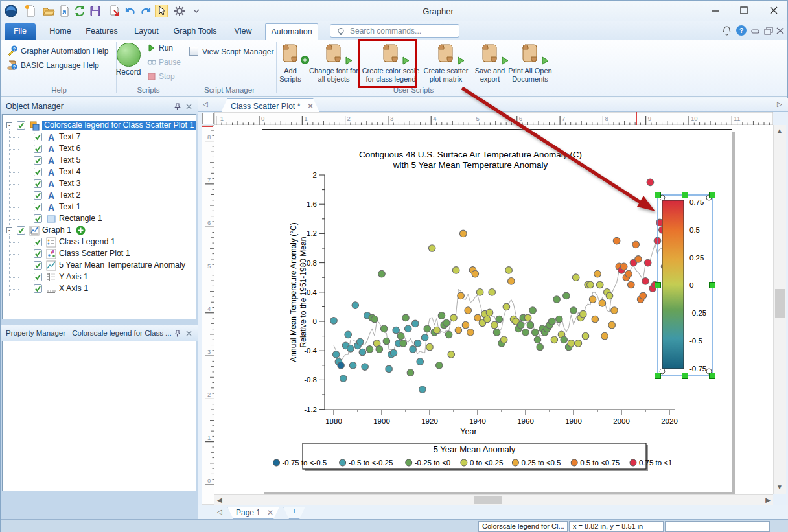  I want to click on scroll-down-arrow: ▼, so click(780, 487).